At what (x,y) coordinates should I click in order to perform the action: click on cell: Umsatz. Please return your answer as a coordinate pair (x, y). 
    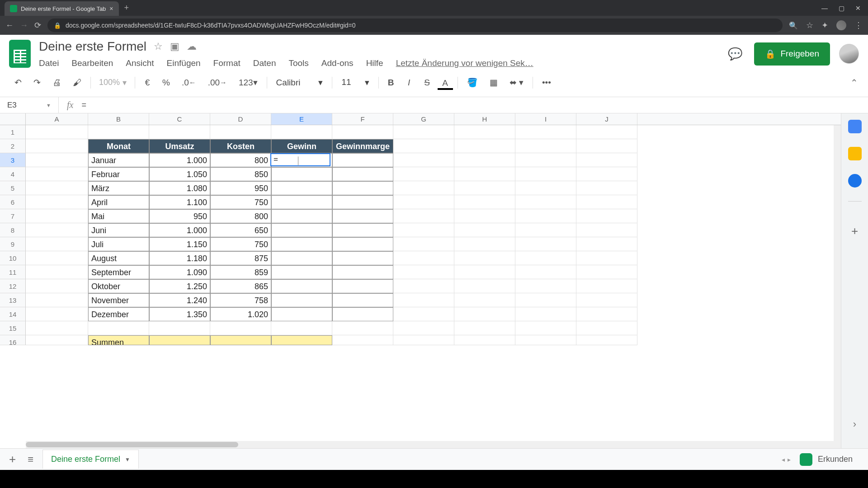
    Looking at the image, I should click on (180, 146).